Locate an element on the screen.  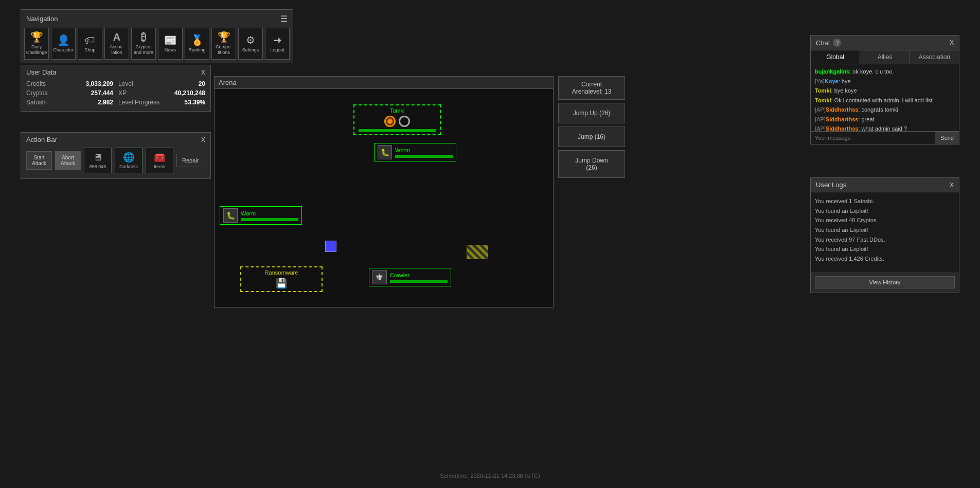
chat-tab-allies: Allies is located at coordinates (885, 57).